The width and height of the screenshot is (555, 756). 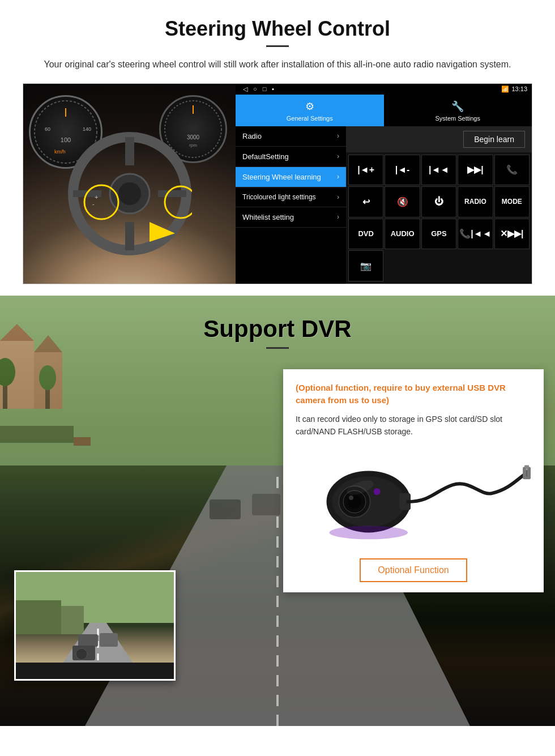 I want to click on begin-learn-row: Begin learn, so click(x=439, y=139).